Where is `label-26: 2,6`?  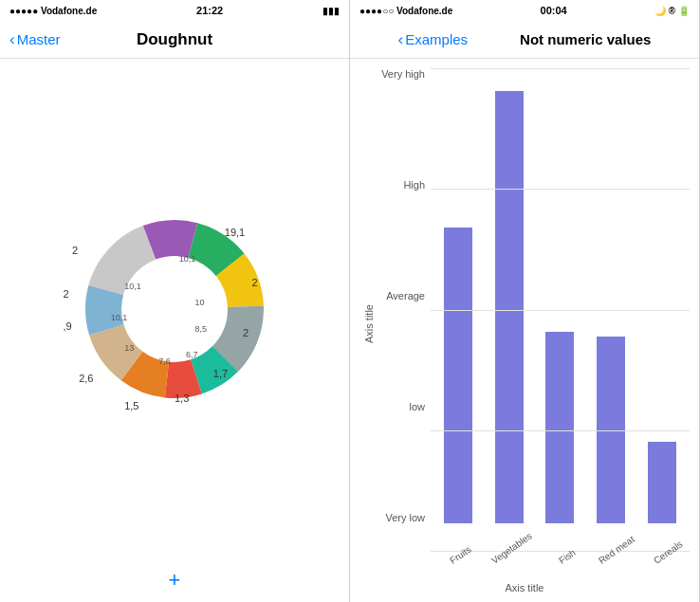 label-26: 2,6 is located at coordinates (85, 378).